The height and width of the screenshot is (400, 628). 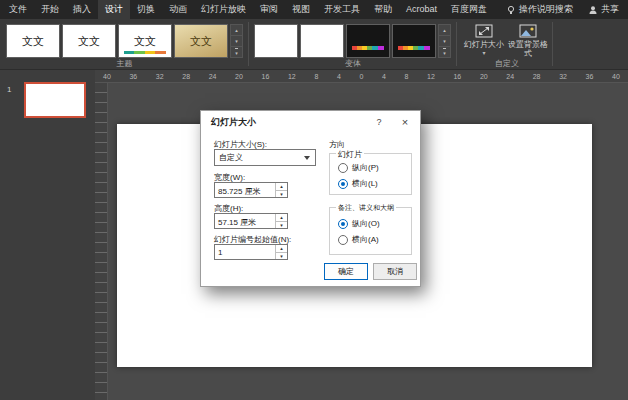 I want to click on tab-file: 文件, so click(x=18, y=10).